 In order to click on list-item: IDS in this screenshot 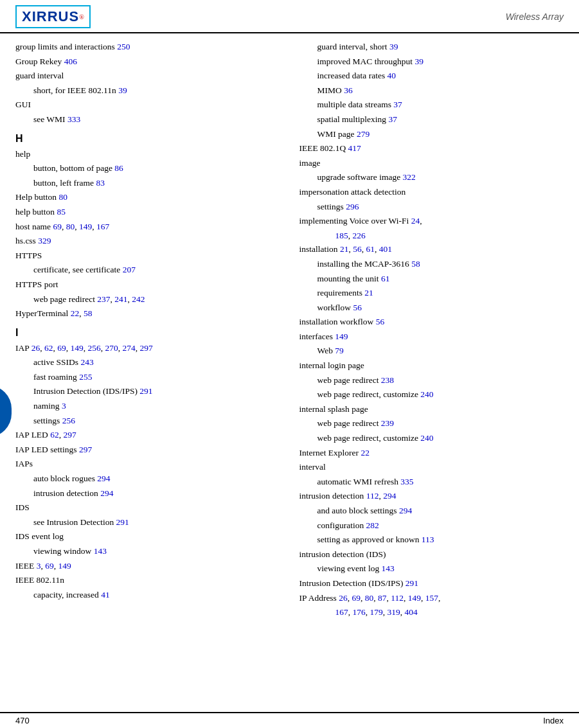, I will do `click(148, 508)`.